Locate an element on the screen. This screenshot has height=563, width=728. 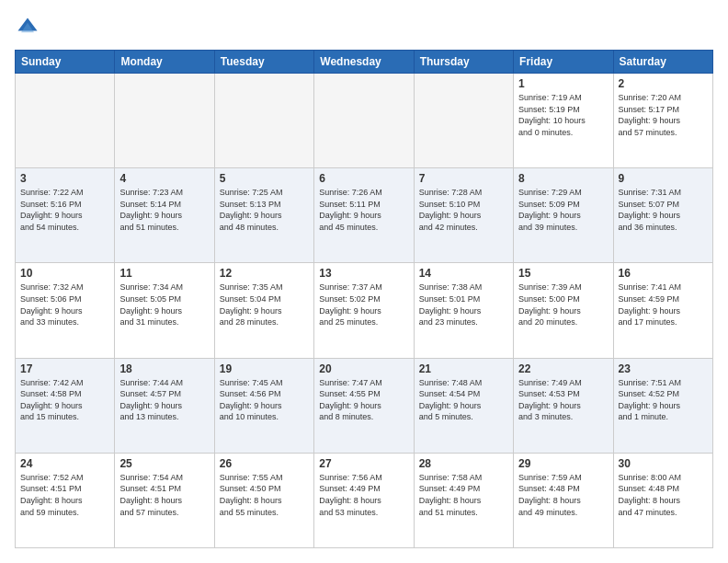
calendar-cell: 16Sunrise: 7:41 AM Sunset: 4:59 PM Dayli… is located at coordinates (663, 311).